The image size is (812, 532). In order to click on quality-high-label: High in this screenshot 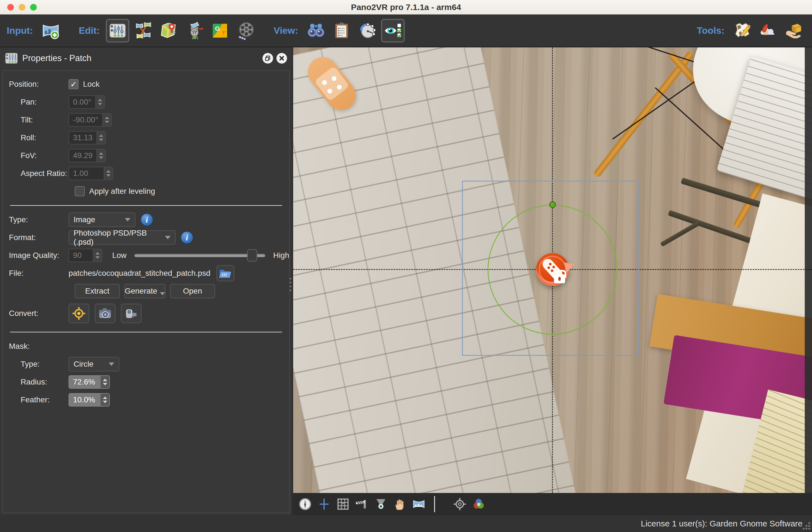, I will do `click(281, 255)`.